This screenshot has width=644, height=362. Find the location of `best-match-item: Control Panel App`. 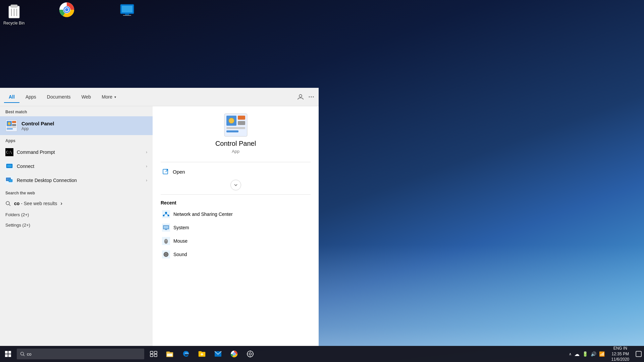

best-match-item: Control Panel App is located at coordinates (76, 126).